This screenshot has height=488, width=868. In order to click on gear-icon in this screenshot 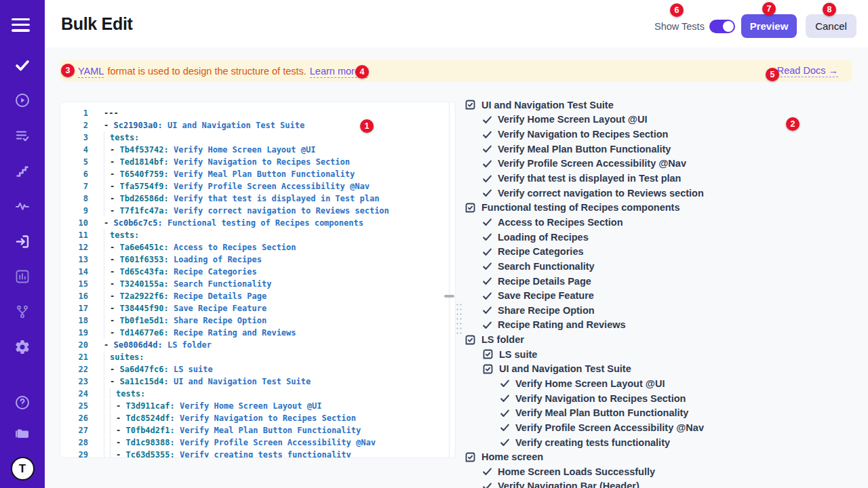, I will do `click(22, 347)`.